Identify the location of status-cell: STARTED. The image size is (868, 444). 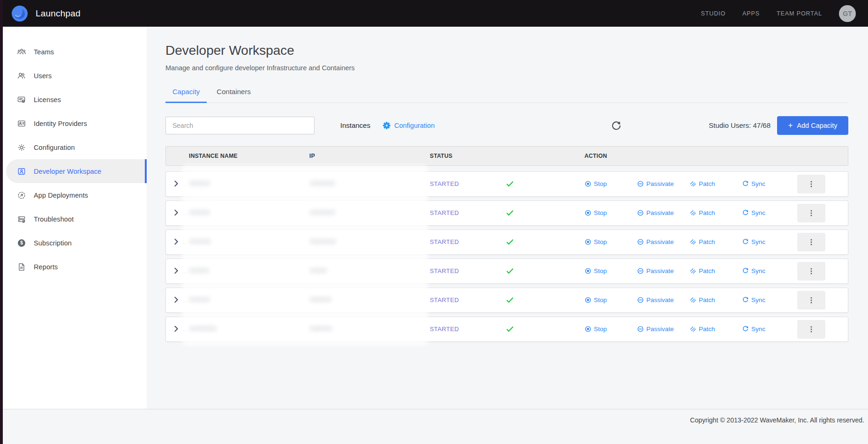
(507, 300).